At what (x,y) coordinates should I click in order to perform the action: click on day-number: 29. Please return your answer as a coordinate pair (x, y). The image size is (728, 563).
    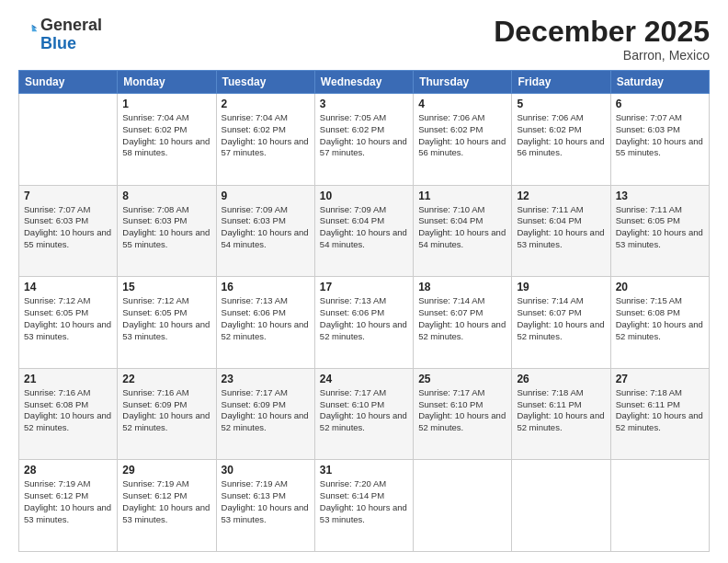
    Looking at the image, I should click on (166, 470).